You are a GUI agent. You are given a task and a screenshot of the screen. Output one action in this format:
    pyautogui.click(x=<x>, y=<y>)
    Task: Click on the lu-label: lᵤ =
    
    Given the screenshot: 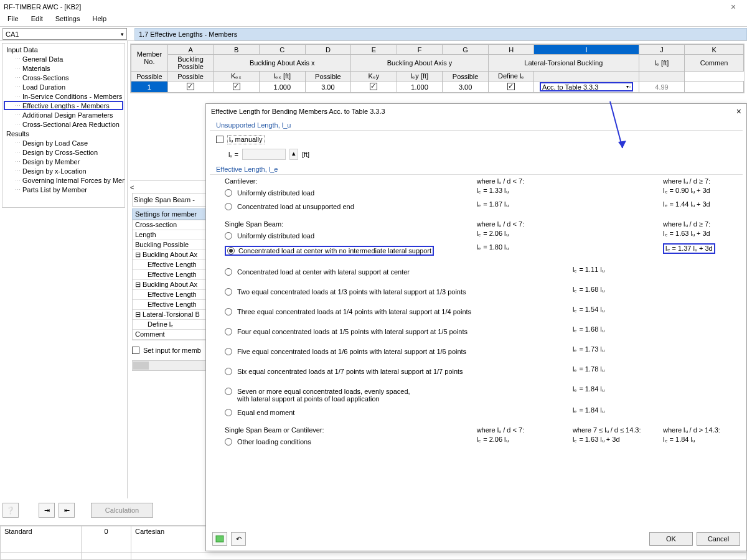 What is the action you would take?
    pyautogui.click(x=233, y=154)
    